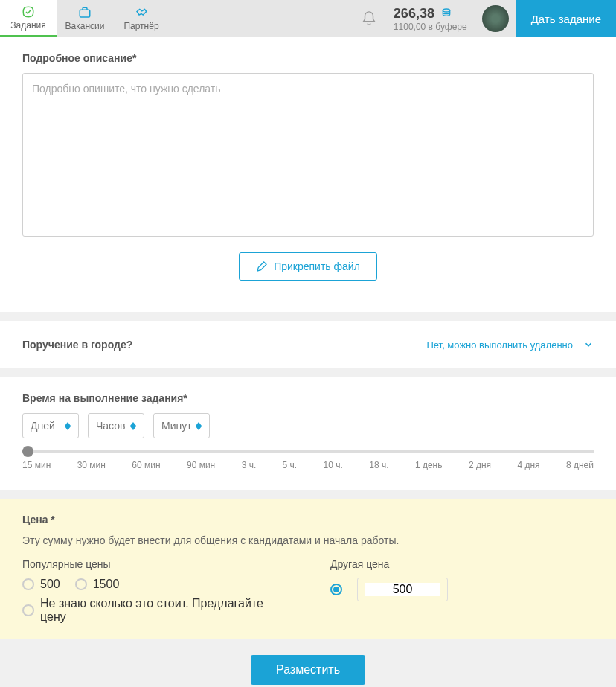 The width and height of the screenshot is (616, 687). What do you see at coordinates (199, 426) in the screenshot?
I see `minutes-spinner` at bounding box center [199, 426].